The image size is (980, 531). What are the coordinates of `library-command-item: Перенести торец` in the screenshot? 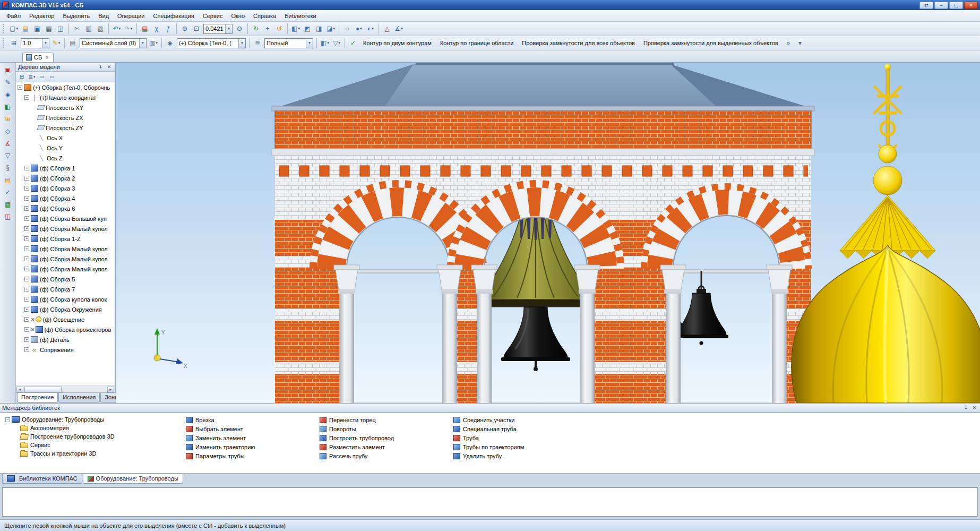 It's located at (374, 419).